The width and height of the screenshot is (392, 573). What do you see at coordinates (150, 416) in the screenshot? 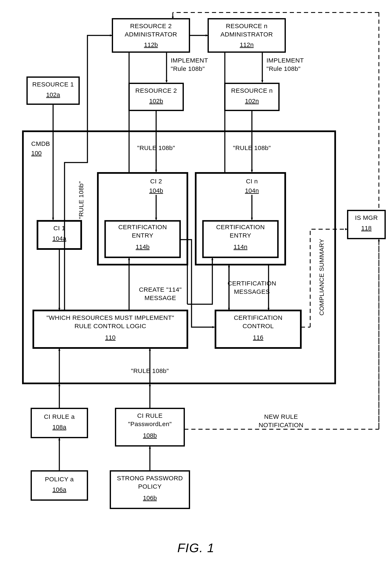
I see `svg-text: CI RULE` at bounding box center [150, 416].